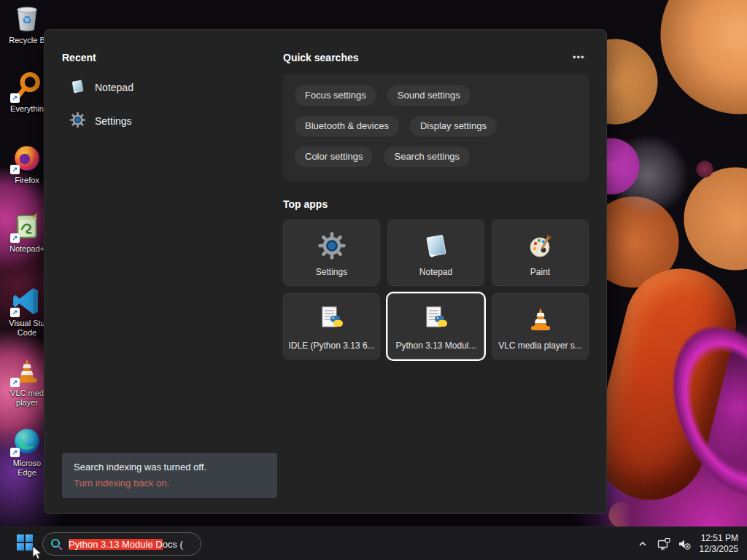 The height and width of the screenshot is (560, 747). What do you see at coordinates (540, 272) in the screenshot?
I see `tile-label: Paint` at bounding box center [540, 272].